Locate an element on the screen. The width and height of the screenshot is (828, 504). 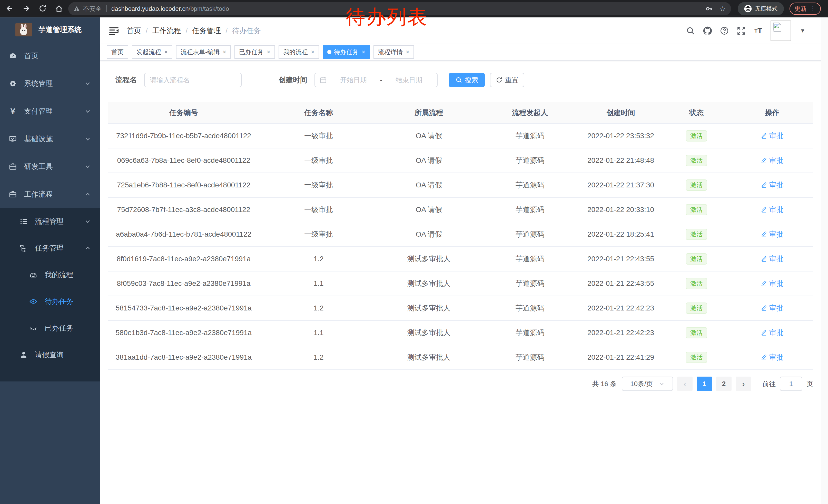
tab-home: 首页 is located at coordinates (118, 52).